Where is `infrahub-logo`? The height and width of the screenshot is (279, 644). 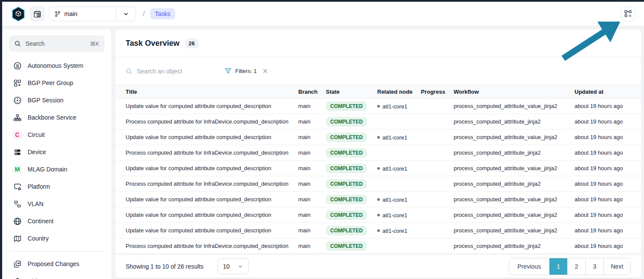 infrahub-logo is located at coordinates (18, 14).